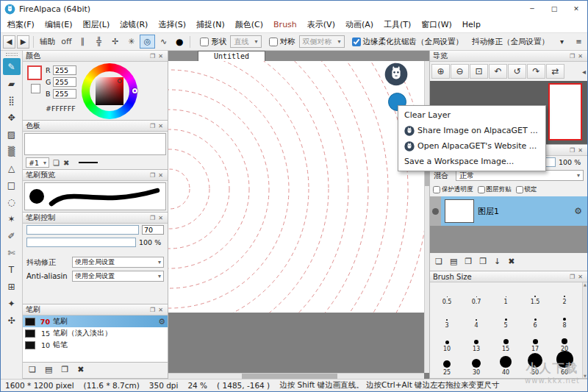  I want to click on brush-size-option: 25, so click(447, 365).